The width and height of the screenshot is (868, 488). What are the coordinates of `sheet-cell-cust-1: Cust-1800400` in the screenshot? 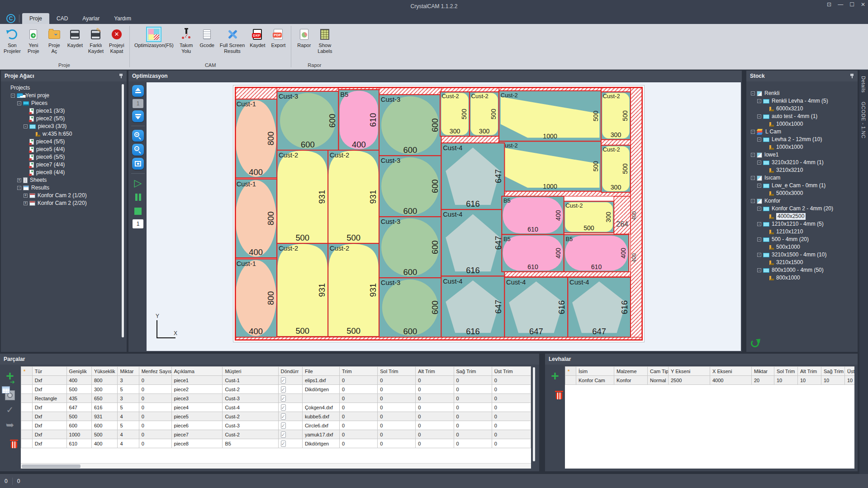 It's located at (256, 218).